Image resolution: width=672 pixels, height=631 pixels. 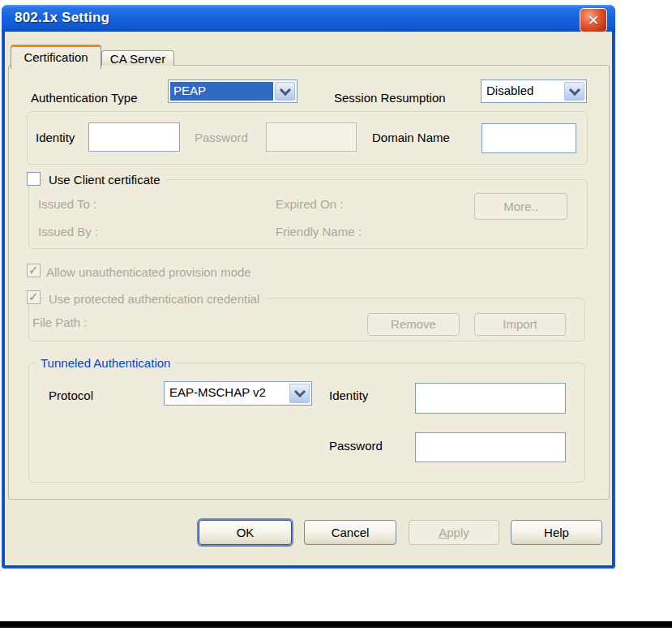 I want to click on password-label: Password, so click(x=221, y=138).